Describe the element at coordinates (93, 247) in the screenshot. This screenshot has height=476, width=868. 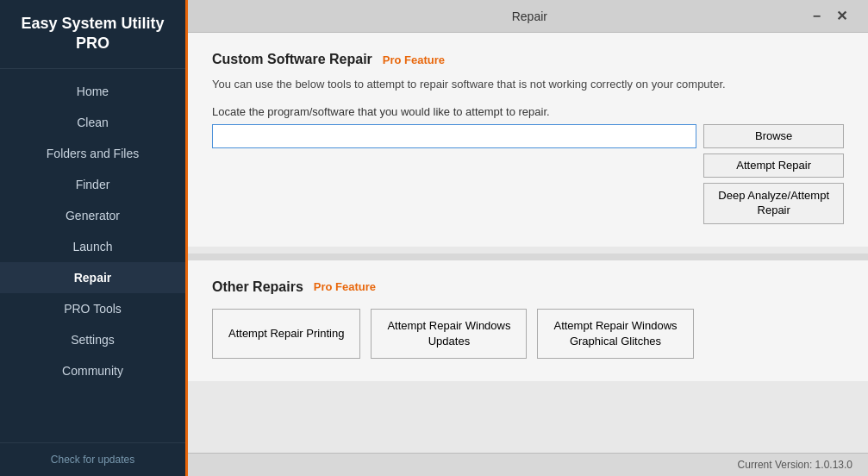
I see `sidebar-item-launch: Launch` at that location.